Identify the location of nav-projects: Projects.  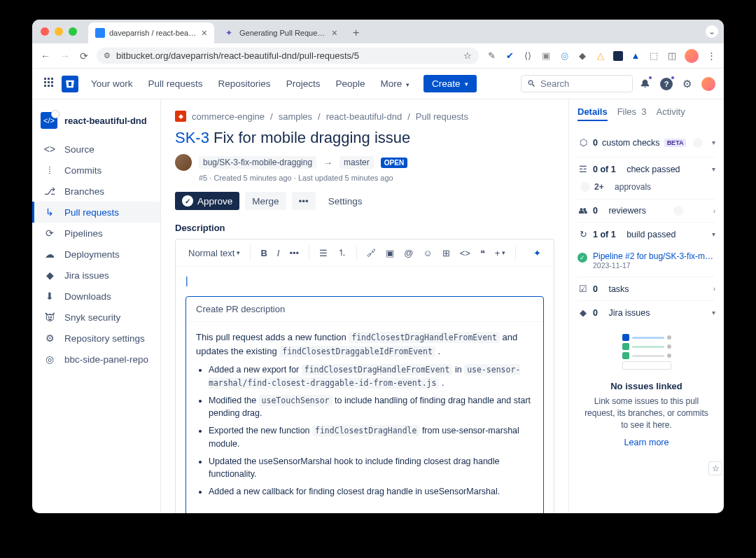
(304, 84).